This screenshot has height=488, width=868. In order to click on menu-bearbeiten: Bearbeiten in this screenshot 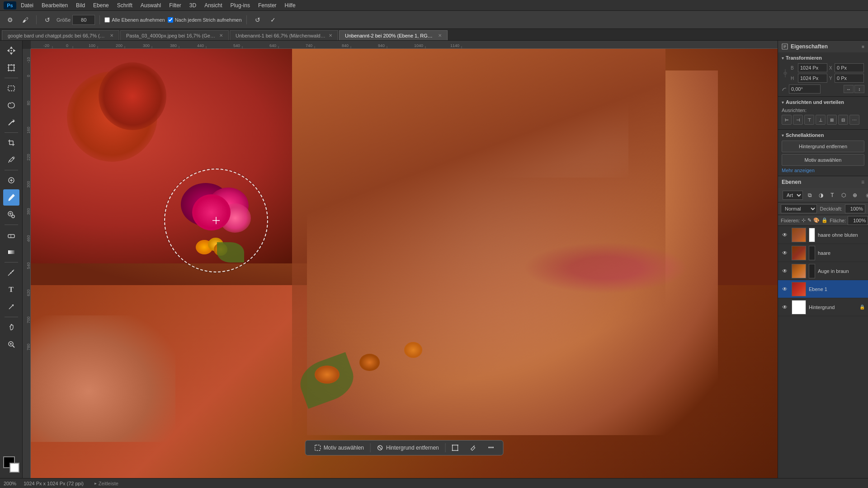, I will do `click(55, 5)`.